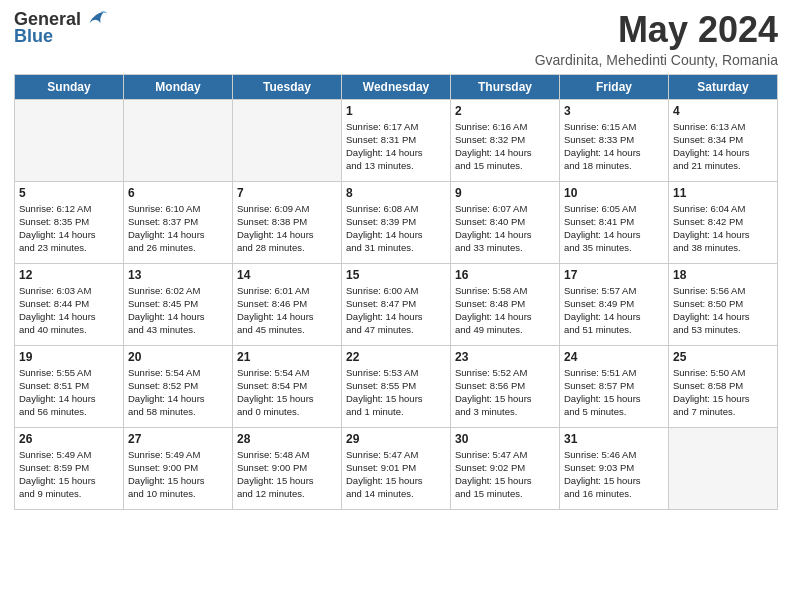 This screenshot has width=792, height=612. I want to click on day-info: Sunrise: 5:49 AMSunset: 8:59 PMDaylight:…, so click(69, 474).